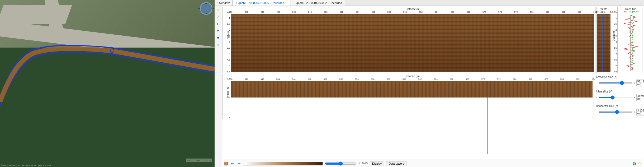  Describe the element at coordinates (634, 163) in the screenshot. I see `globe-icon: 🌍` at that location.